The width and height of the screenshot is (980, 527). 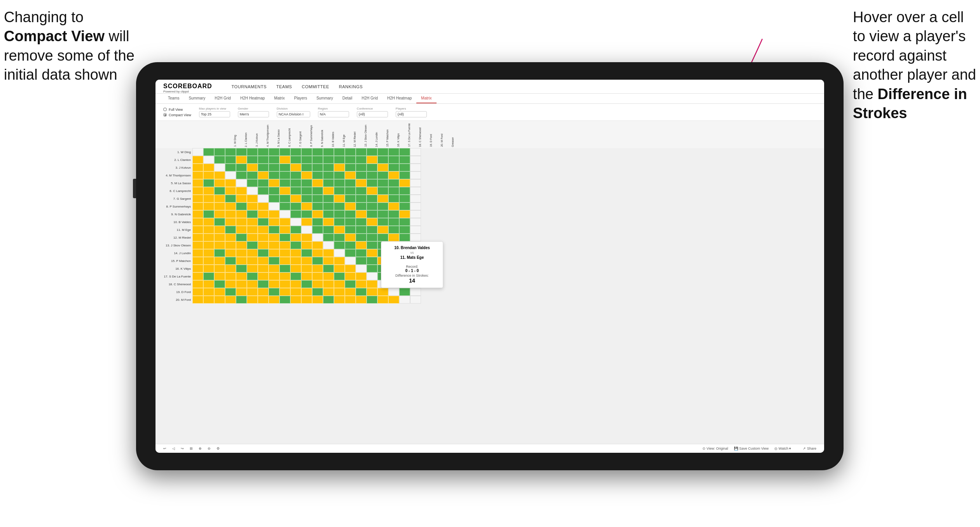 I want to click on nav-teams: TEAMS, so click(x=284, y=88).